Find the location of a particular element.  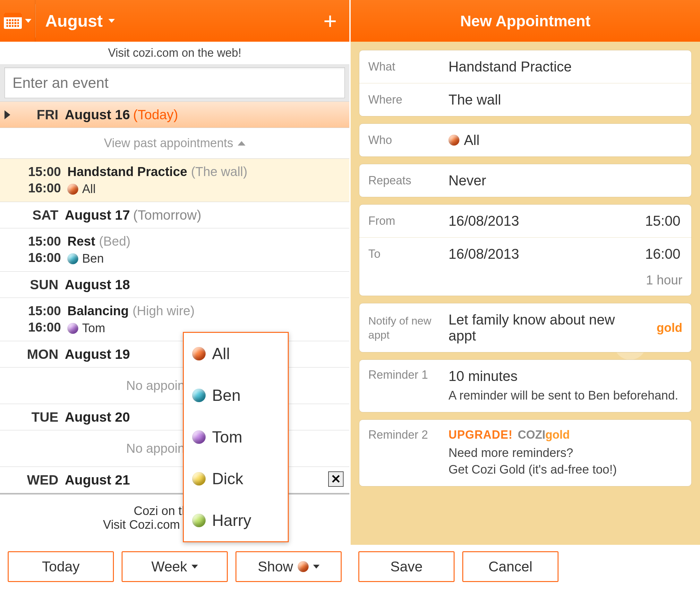

day-header-sat: SAT August 17 (Tomorrow) is located at coordinates (175, 215).